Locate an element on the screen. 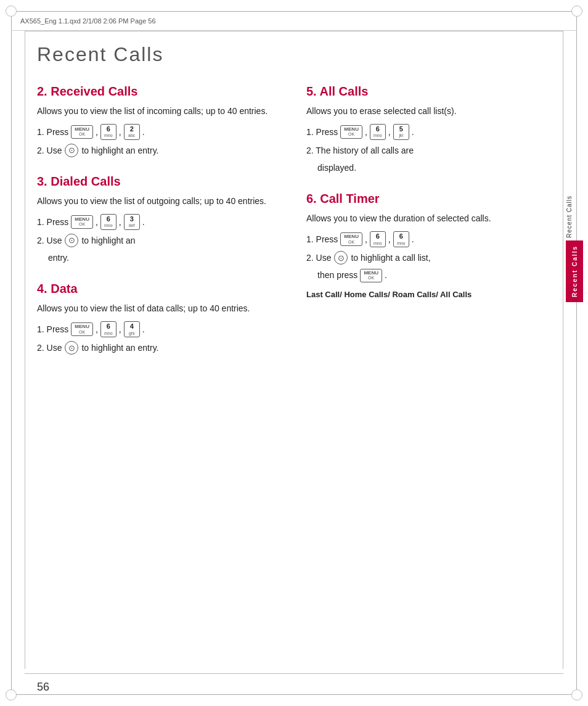  key-menu-ok-1: MENUOK is located at coordinates (82, 132).